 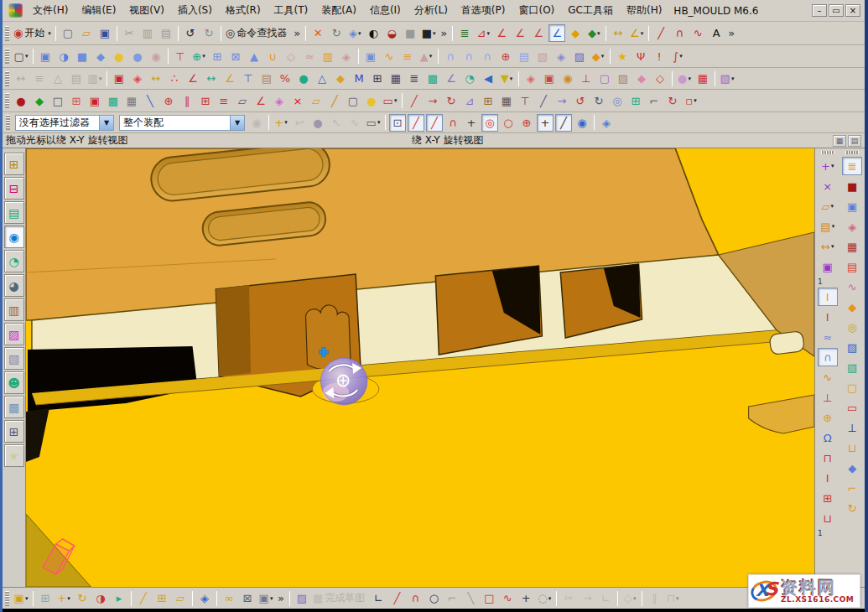 I want to click on new-item-tab: ★, so click(x=14, y=456).